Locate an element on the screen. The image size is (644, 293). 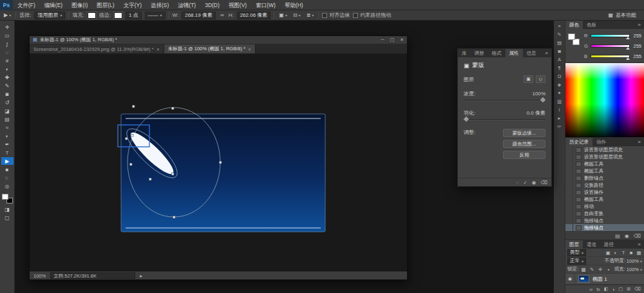
layer-effects-icon: fx is located at coordinates (598, 290).